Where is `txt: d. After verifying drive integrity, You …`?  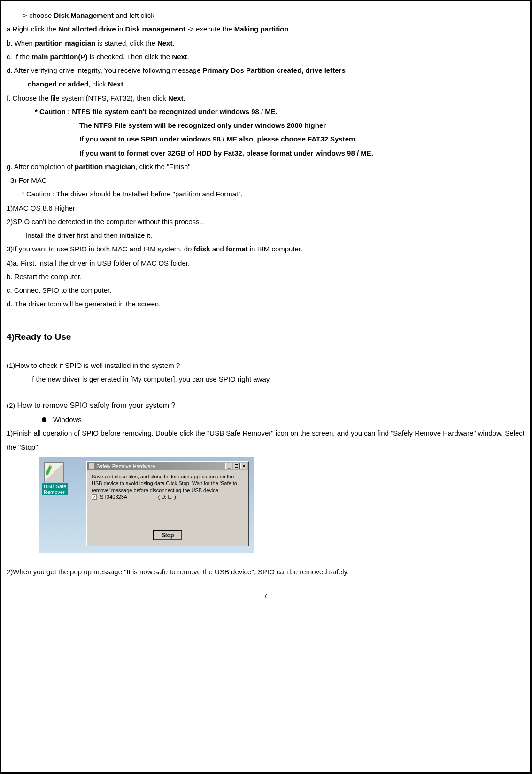 txt: d. After verifying drive integrity, You … is located at coordinates (104, 70).